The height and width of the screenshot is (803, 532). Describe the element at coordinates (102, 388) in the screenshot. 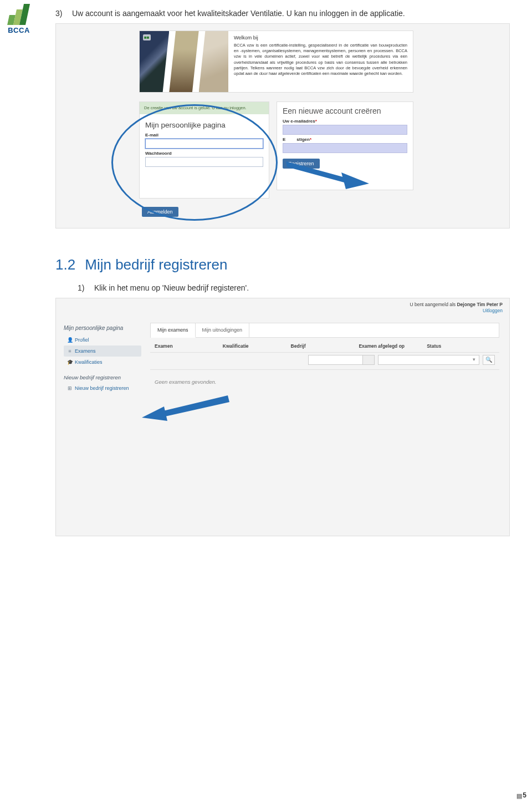

I see `sidebar-item-label: Nieuw bedrijf registreren` at that location.